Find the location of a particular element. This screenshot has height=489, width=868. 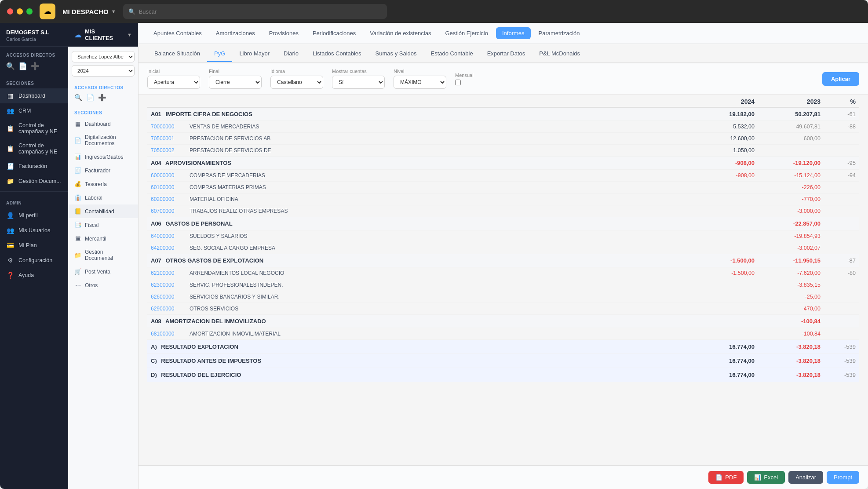

maximize-button is located at coordinates (29, 11).